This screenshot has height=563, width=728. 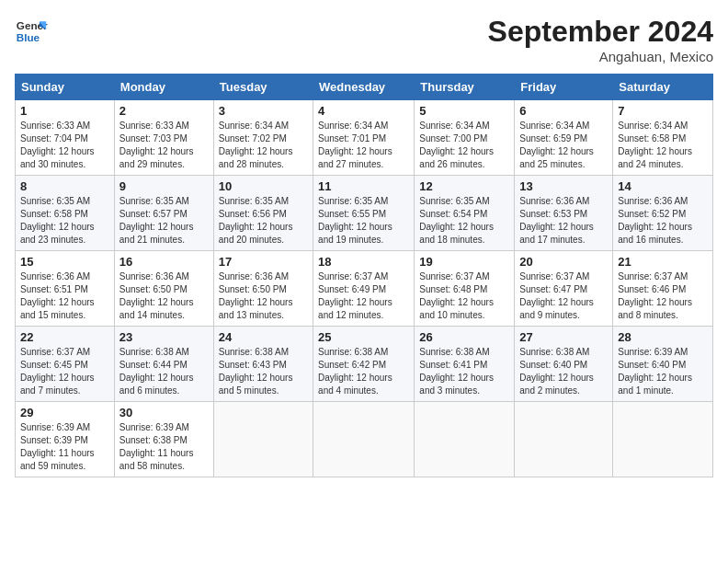 I want to click on calendar-row: 15 Sunrise: 6:36 AMSunset: 6:51 PMDaylig…, so click(x=364, y=289).